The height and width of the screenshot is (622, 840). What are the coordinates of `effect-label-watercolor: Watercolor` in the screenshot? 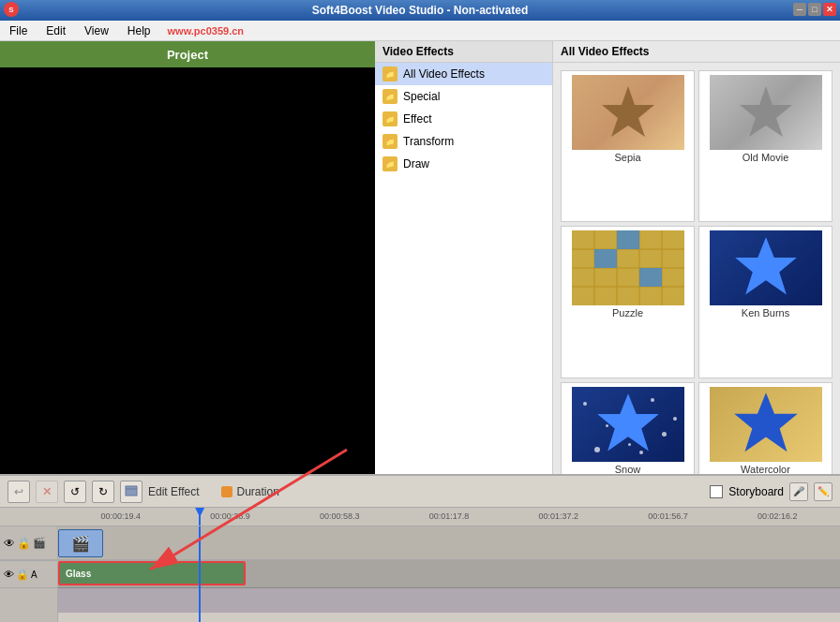 It's located at (765, 469).